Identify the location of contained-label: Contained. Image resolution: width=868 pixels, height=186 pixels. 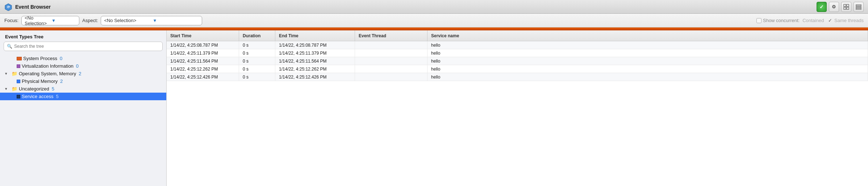
(813, 20).